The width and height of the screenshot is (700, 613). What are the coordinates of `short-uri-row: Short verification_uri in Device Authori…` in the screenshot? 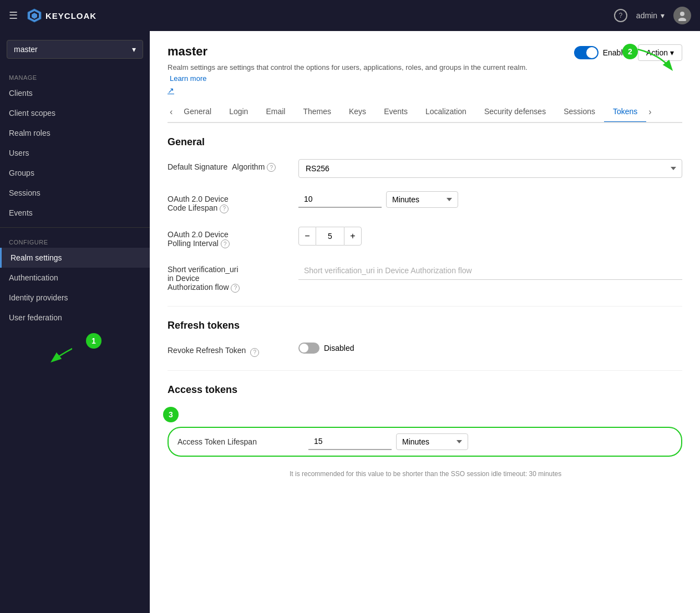 It's located at (425, 277).